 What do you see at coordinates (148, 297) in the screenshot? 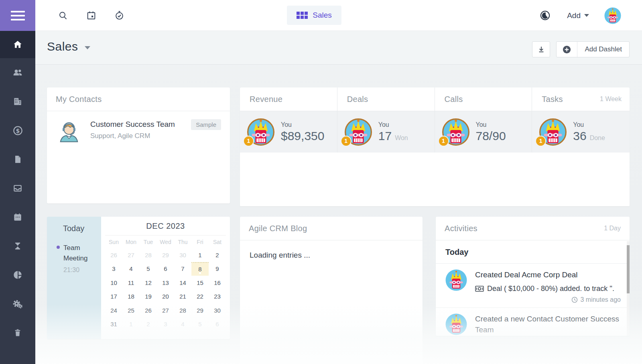
I see `calendar-day: 19` at bounding box center [148, 297].